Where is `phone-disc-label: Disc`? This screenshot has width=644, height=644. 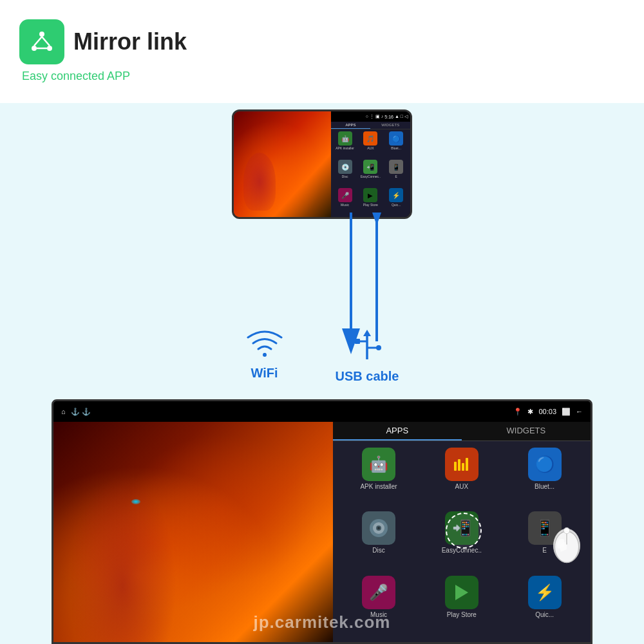 phone-disc-label: Disc is located at coordinates (345, 176).